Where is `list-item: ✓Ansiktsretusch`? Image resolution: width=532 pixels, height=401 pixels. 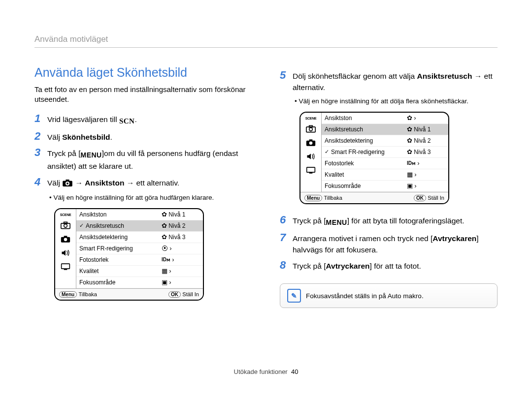
list-item: ✓Ansiktsretusch is located at coordinates (117, 226).